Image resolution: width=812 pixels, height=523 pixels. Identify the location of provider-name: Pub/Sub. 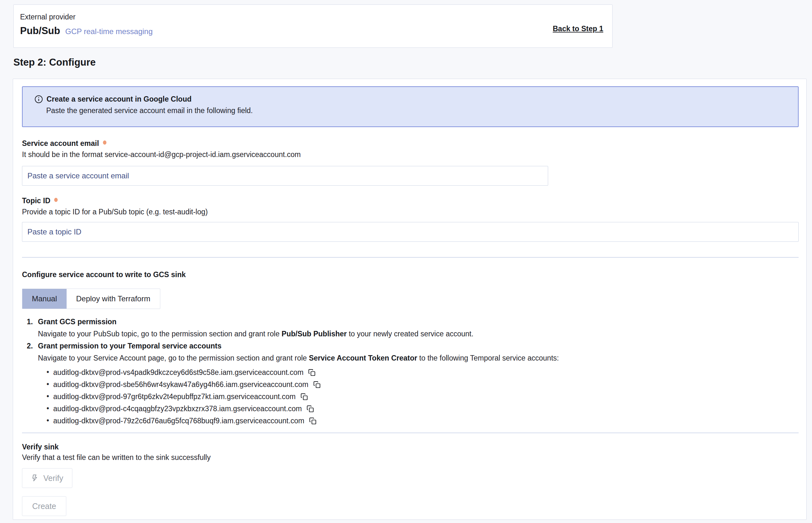
(40, 31).